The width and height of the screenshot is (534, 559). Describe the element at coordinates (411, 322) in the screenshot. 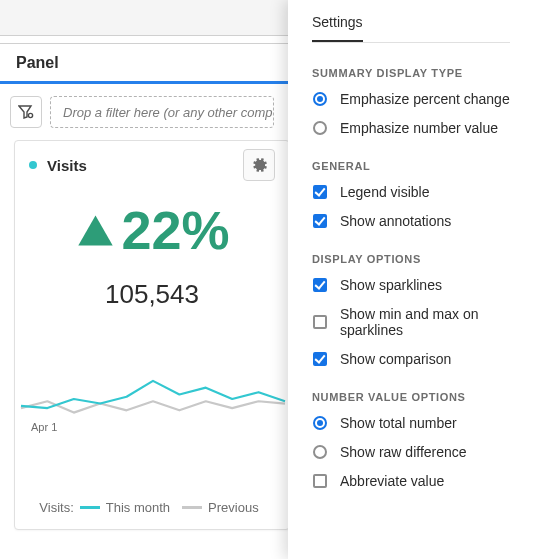

I see `checkbox-show-minmax: Show min and max on sparklines` at that location.